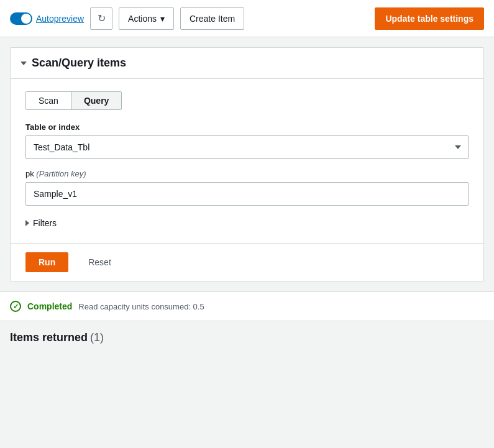 This screenshot has height=448, width=494. What do you see at coordinates (60, 19) in the screenshot?
I see `autopreview-label: Autopreview` at bounding box center [60, 19].